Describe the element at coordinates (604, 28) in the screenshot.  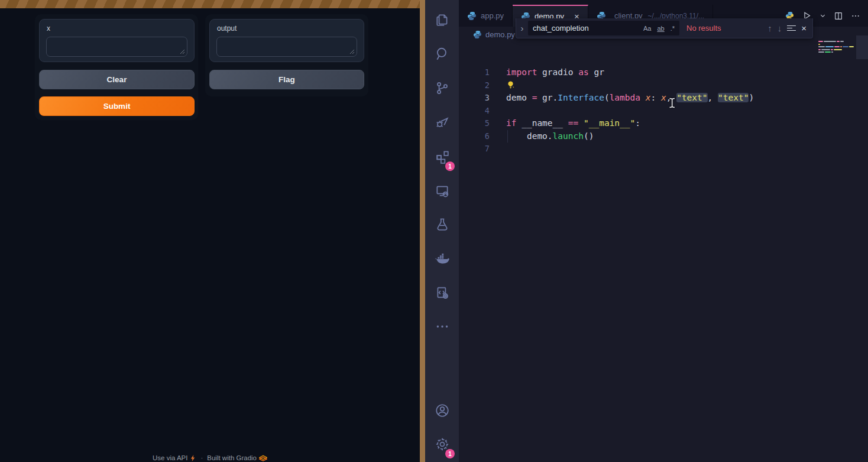
I see `find-input: chat_completion Aa ab .*` at that location.